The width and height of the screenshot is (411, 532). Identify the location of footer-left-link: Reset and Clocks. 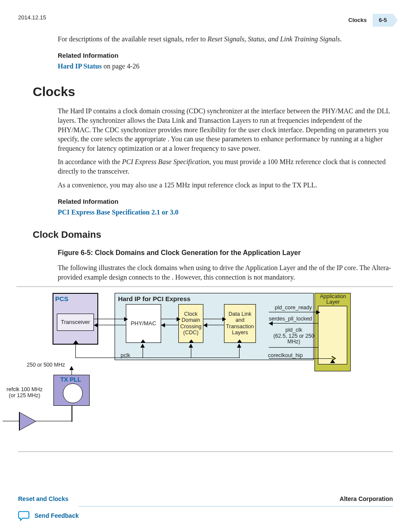
(43, 499).